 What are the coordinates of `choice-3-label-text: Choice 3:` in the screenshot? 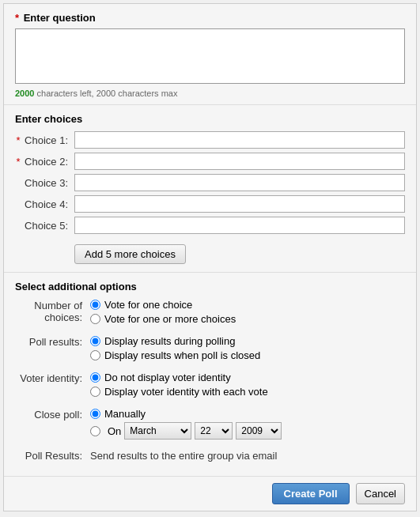 It's located at (46, 183).